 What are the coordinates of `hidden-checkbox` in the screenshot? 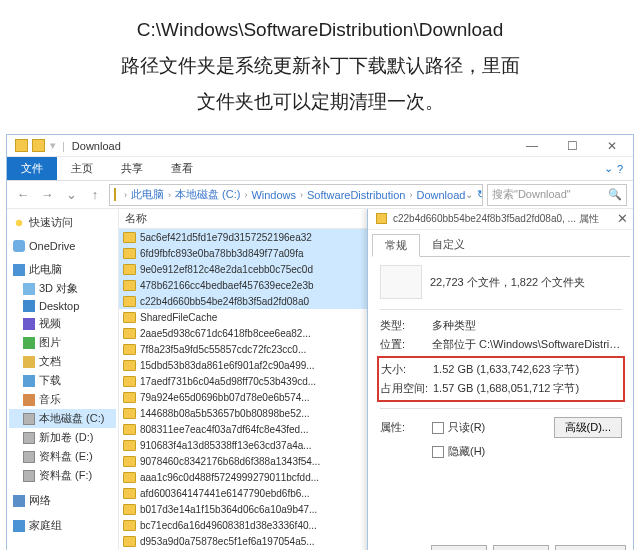 It's located at (438, 452).